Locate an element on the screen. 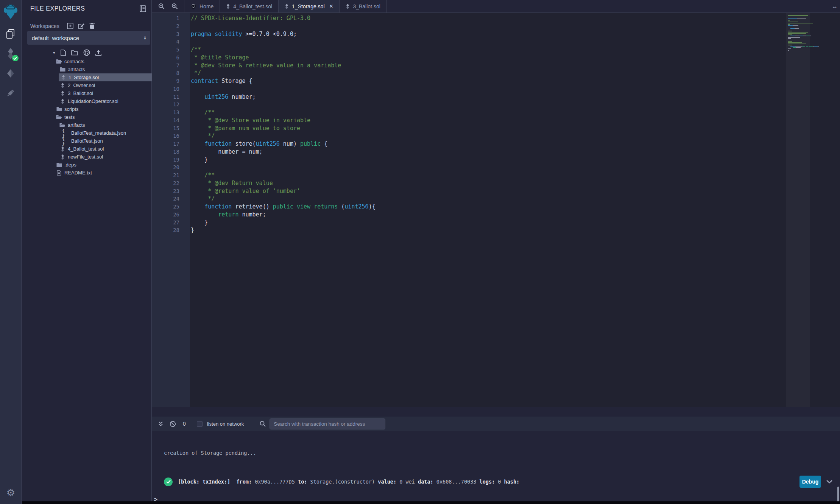 This screenshot has width=840, height=504. solidity-compiler-icon is located at coordinates (11, 54).